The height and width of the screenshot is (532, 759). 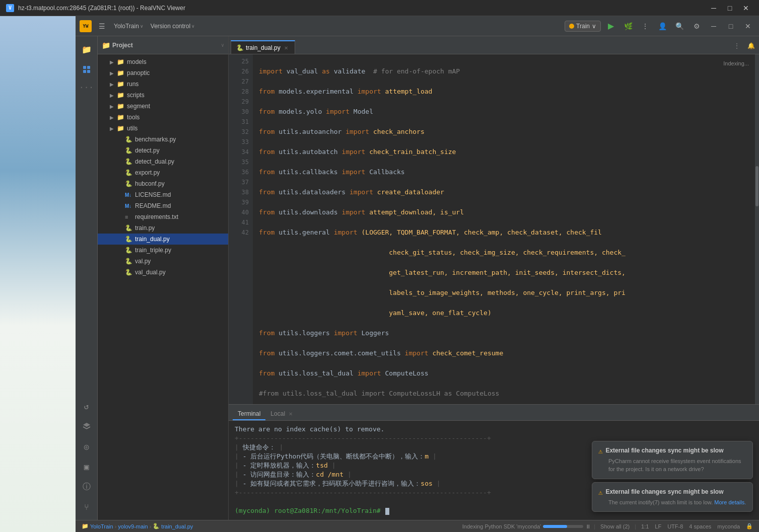 What do you see at coordinates (193, 26) in the screenshot?
I see `version-control-chevron-icon: ∨` at bounding box center [193, 26].